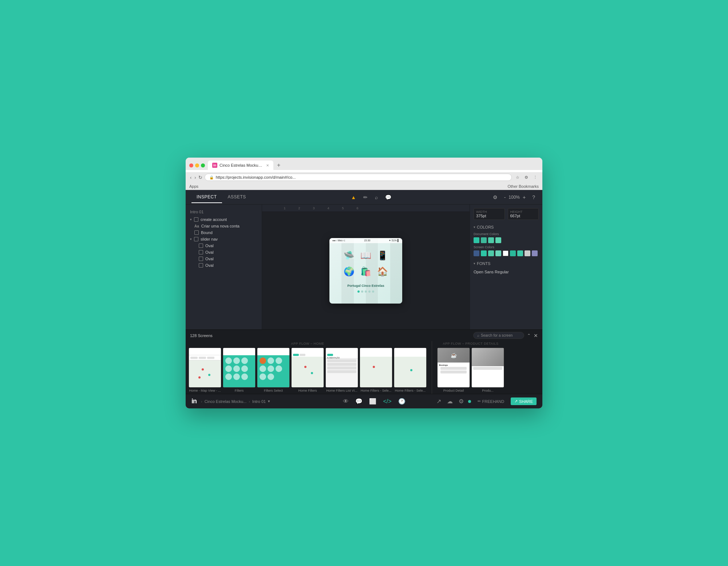 Image resolution: width=728 pixels, height=566 pixels. Describe the element at coordinates (505, 197) in the screenshot. I see `zoom-out-btn: -` at that location.